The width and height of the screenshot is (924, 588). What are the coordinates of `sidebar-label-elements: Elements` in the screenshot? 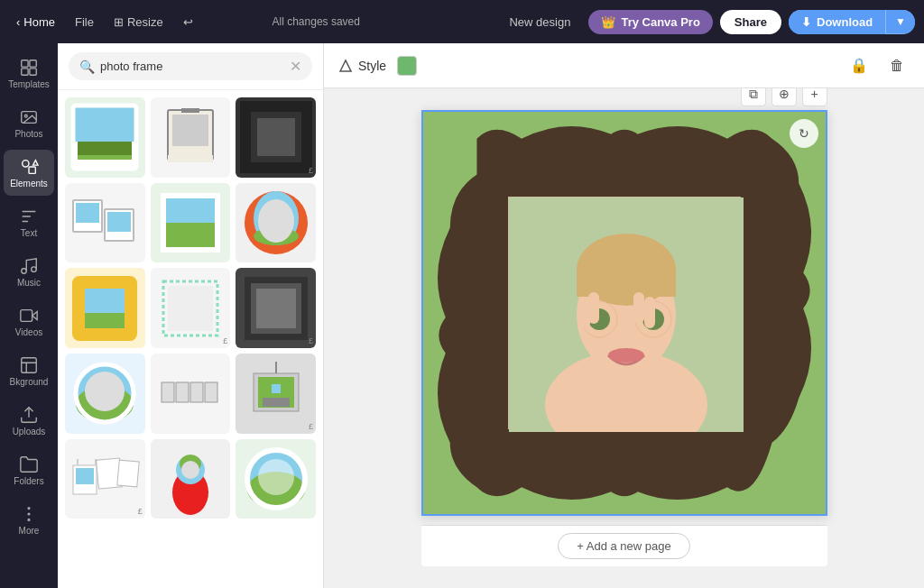 It's located at (29, 184).